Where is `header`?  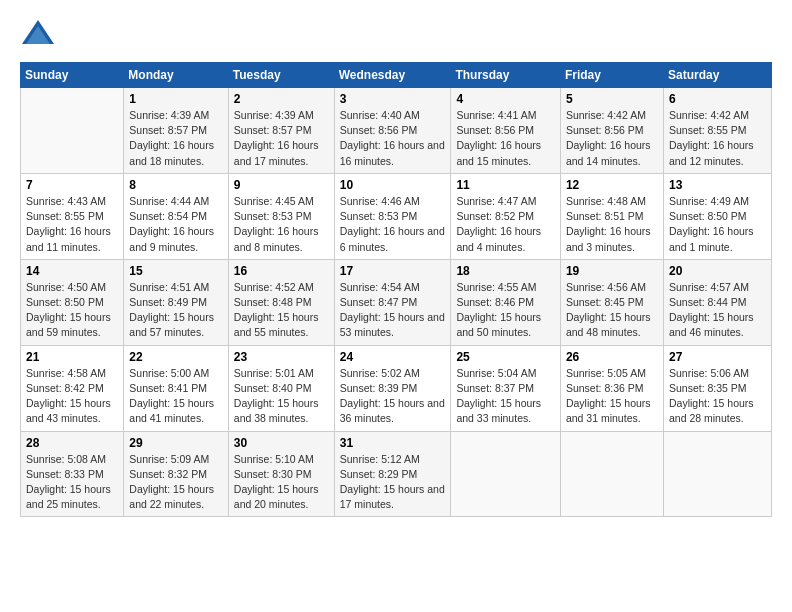 header is located at coordinates (396, 34).